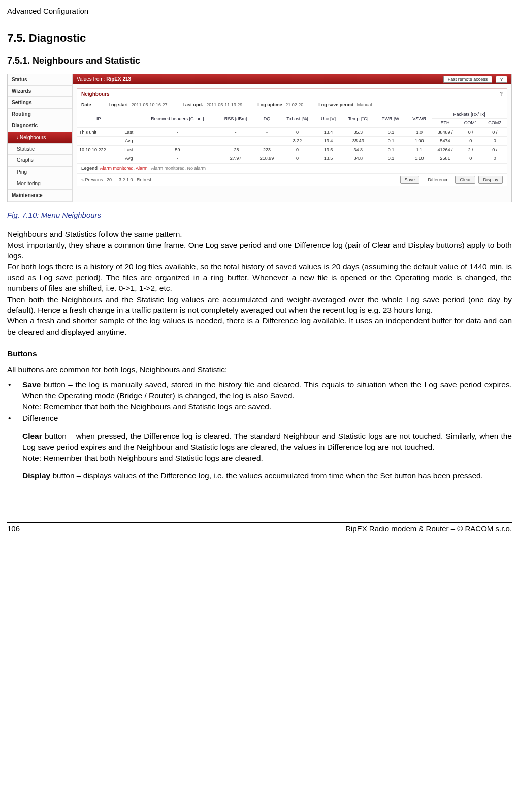 The image size is (519, 812). What do you see at coordinates (124, 168) in the screenshot?
I see `legend-alarm-monitored-alarm: Alarm monitored, Alarm` at bounding box center [124, 168].